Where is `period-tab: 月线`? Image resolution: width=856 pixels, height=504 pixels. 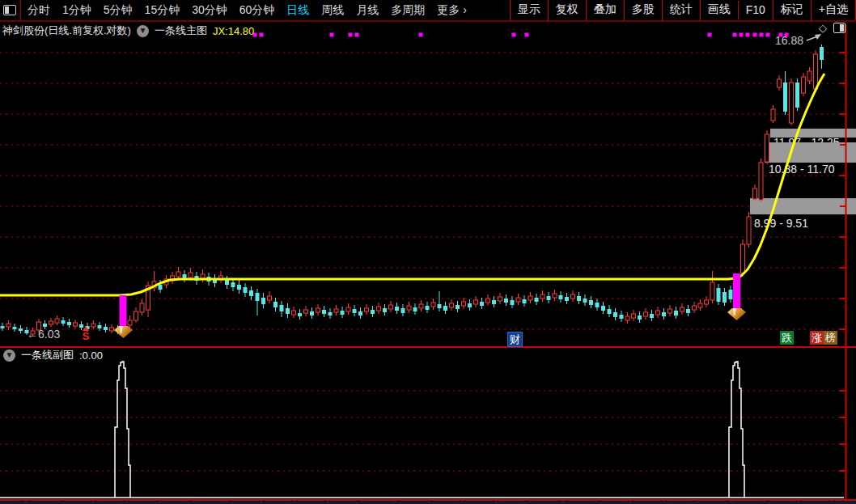
period-tab: 月线 is located at coordinates (367, 11).